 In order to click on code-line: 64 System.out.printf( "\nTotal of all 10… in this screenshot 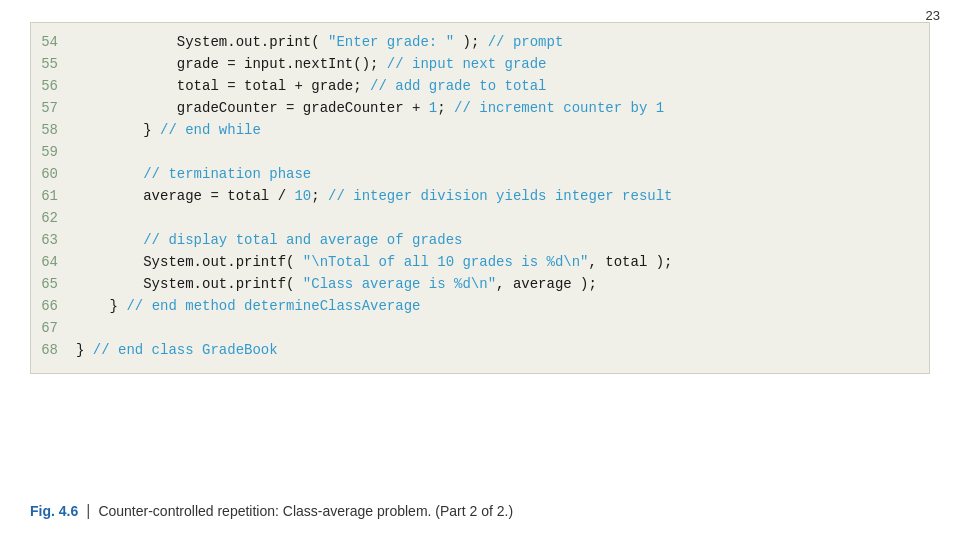, I will do `click(480, 264)`.